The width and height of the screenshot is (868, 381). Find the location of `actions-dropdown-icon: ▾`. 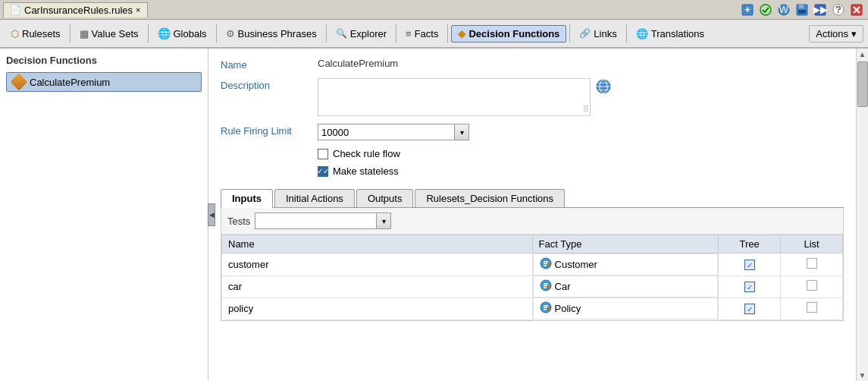

actions-dropdown-icon: ▾ is located at coordinates (854, 33).